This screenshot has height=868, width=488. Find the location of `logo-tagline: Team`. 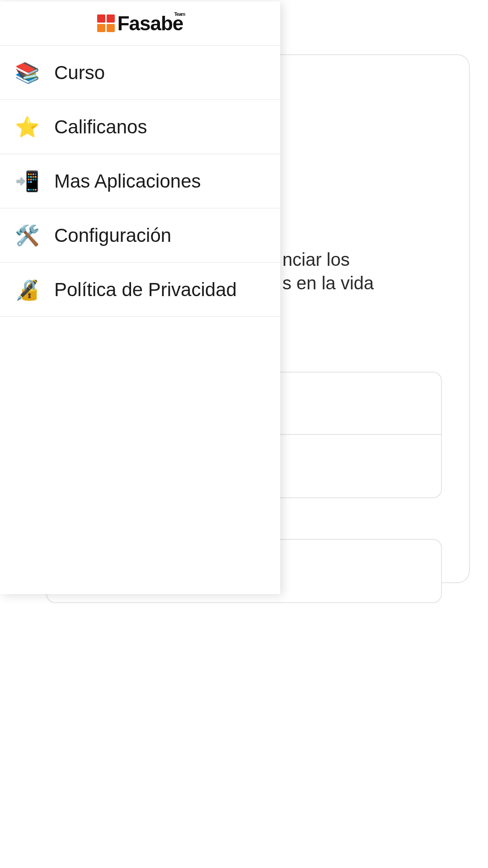

logo-tagline: Team is located at coordinates (179, 14).